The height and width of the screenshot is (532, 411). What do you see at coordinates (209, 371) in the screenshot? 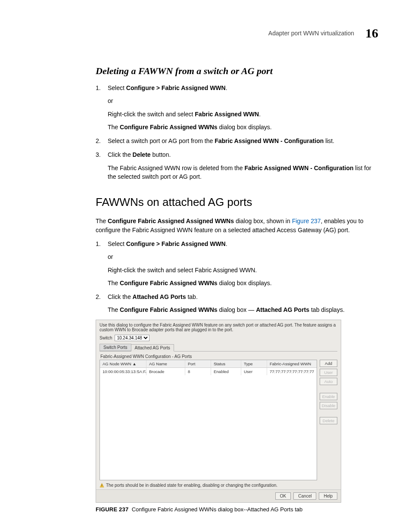
I see `table-row: 10:00:00:05:33:13:SA:FA Brocade 8 Enable…` at bounding box center [209, 371].